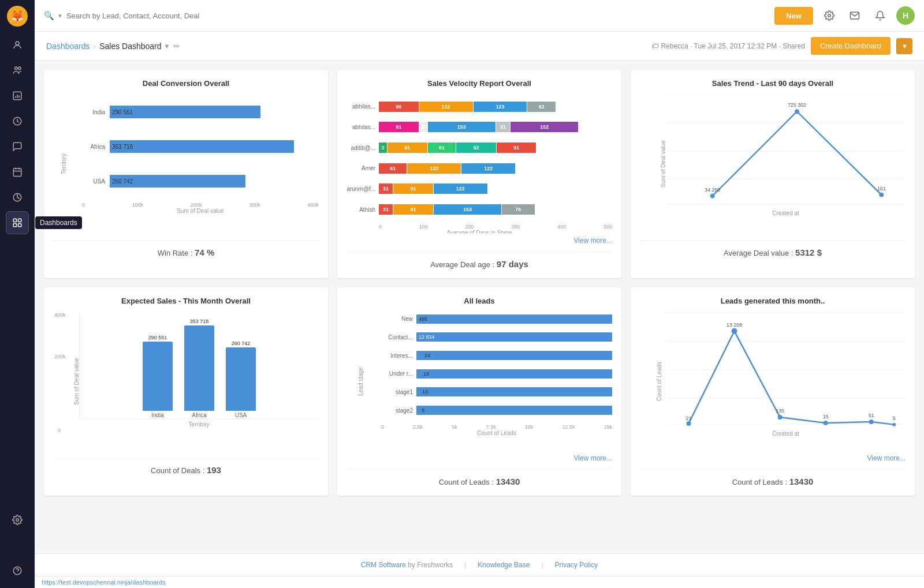 This screenshot has width=924, height=588. I want to click on leads-generated-x-label: Created at, so click(785, 434).